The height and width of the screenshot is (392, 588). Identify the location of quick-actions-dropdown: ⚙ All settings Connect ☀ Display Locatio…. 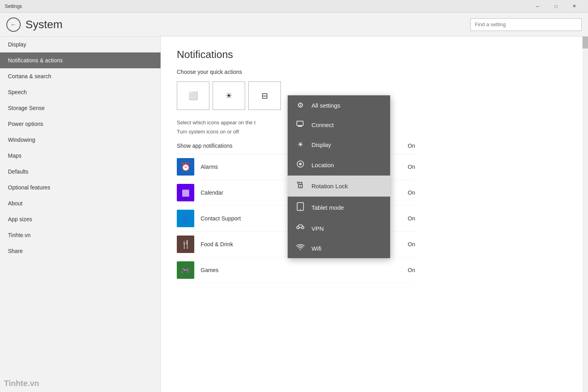
(339, 177).